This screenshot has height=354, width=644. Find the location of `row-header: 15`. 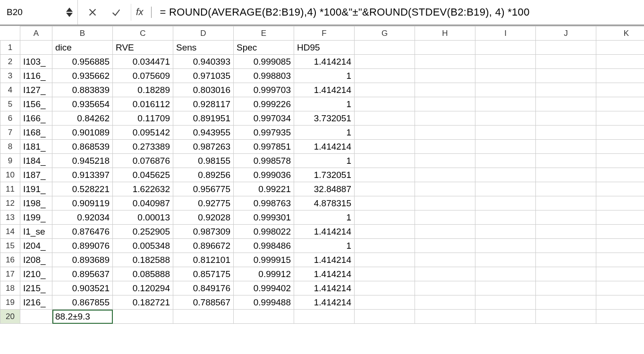

row-header: 15 is located at coordinates (10, 246).